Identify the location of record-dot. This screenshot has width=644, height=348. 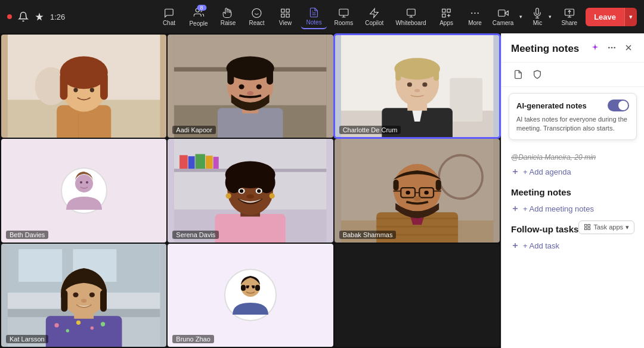
(10, 17).